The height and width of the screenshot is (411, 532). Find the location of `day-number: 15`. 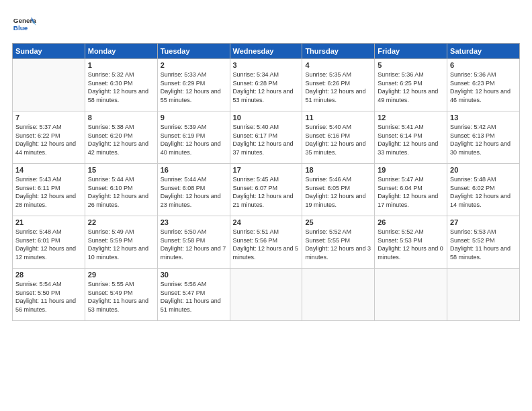

day-number: 15 is located at coordinates (121, 170).